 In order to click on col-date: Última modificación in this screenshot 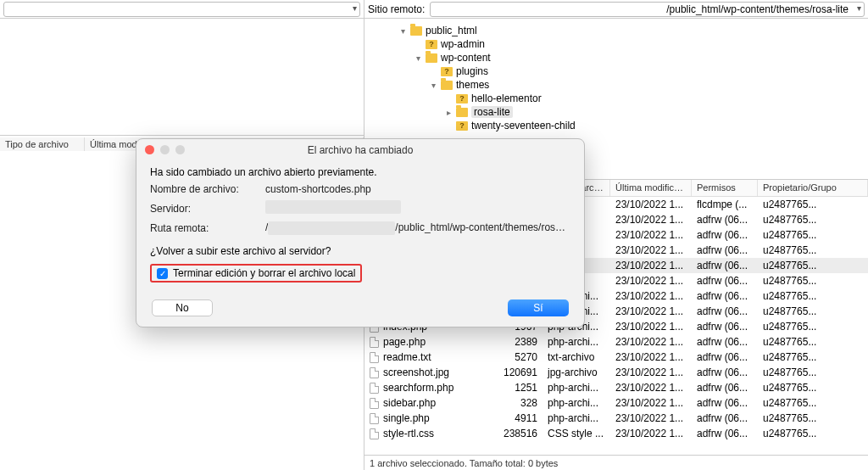, I will do `click(651, 188)`.